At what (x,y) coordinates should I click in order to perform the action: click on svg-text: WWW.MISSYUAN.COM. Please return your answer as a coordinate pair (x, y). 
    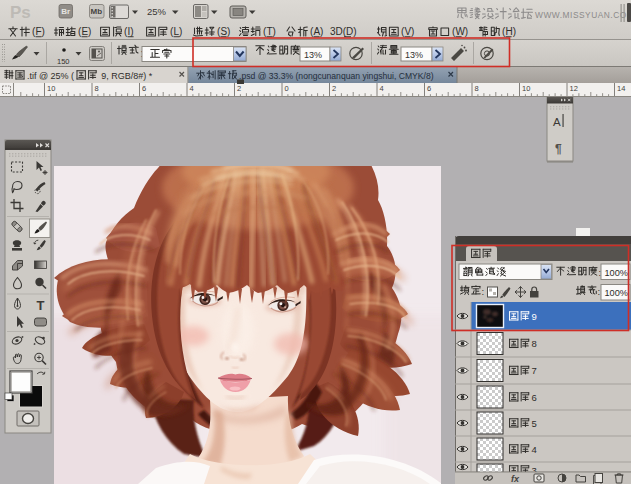
    Looking at the image, I should click on (583, 15).